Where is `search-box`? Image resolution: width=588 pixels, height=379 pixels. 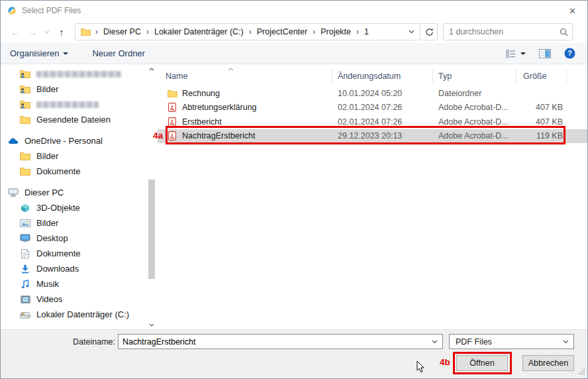
search-box is located at coordinates (508, 32).